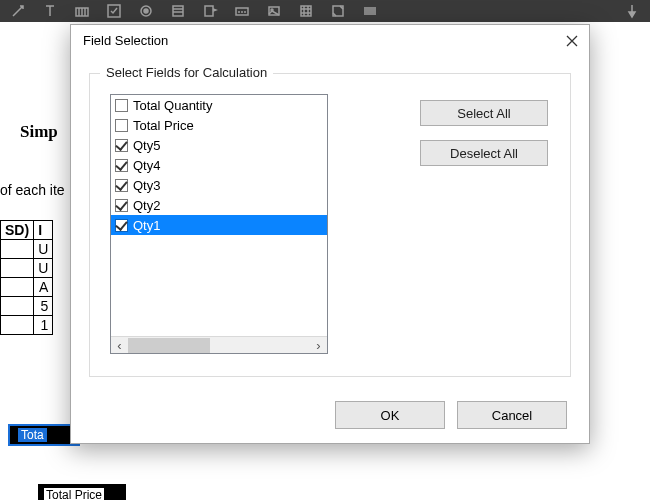  I want to click on field-row: Qty3, so click(219, 185).